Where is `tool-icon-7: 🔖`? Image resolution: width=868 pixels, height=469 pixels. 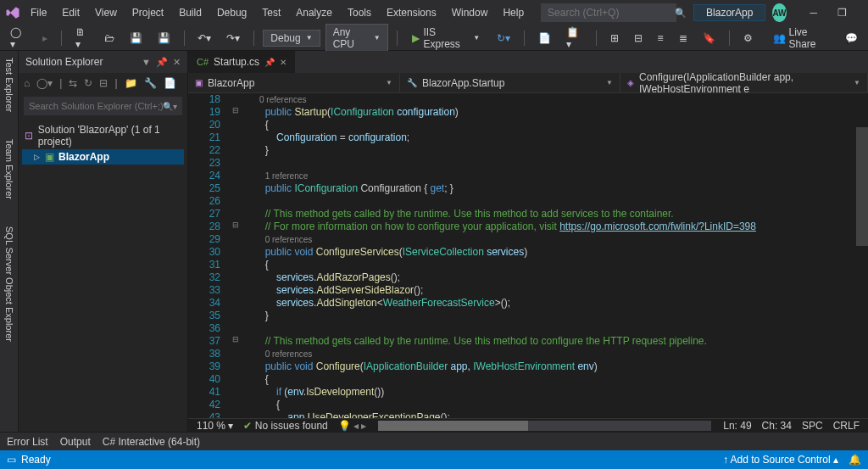
tool-icon-7: 🔖 is located at coordinates (709, 38).